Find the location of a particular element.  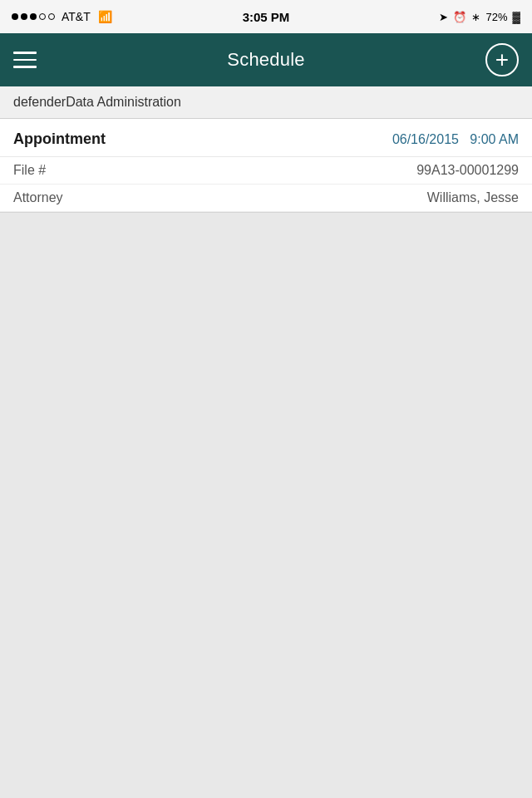

alarm-icon: ⏰ is located at coordinates (460, 17).